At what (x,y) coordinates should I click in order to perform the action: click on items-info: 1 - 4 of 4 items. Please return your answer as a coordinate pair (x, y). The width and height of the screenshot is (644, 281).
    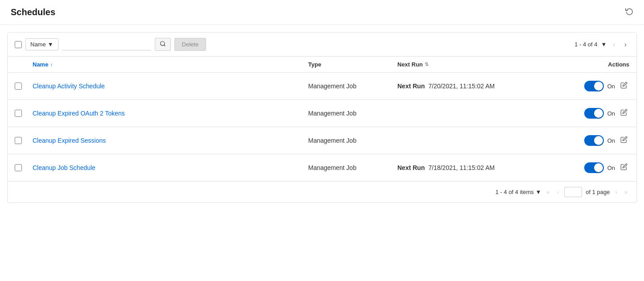
    Looking at the image, I should click on (515, 192).